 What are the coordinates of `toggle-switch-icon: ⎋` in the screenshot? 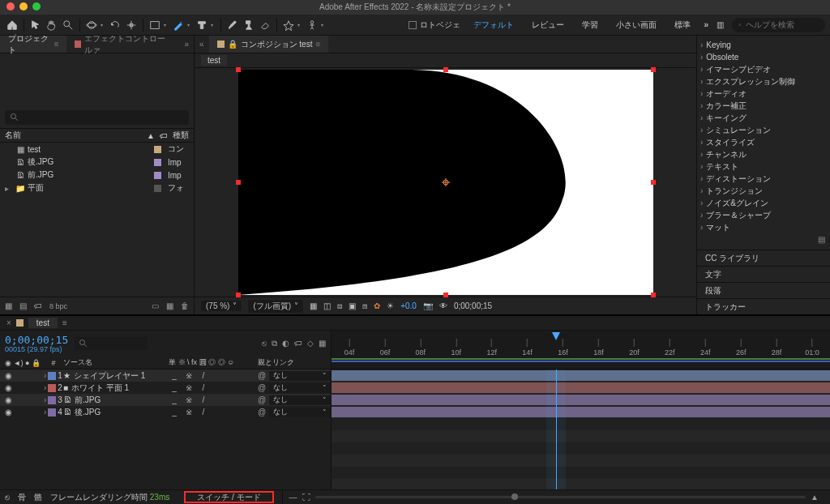 It's located at (7, 498).